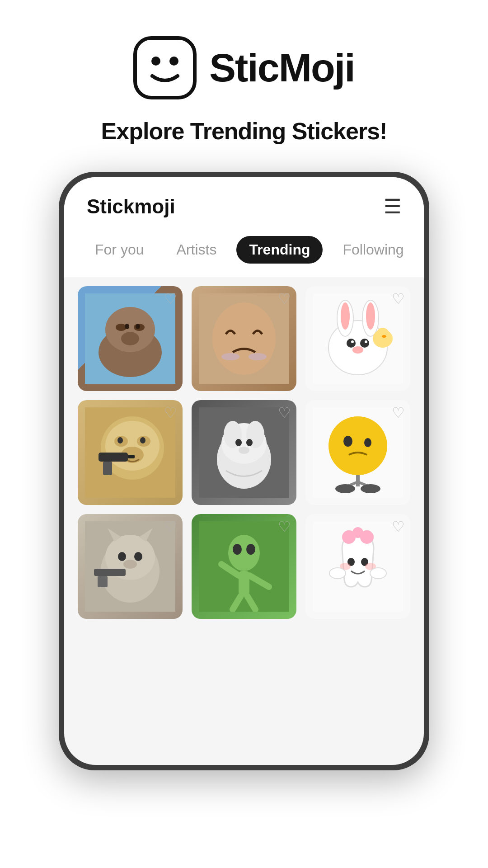 This screenshot has width=488, height=868. Describe the element at coordinates (282, 68) in the screenshot. I see `app-title: SticMoji` at that location.